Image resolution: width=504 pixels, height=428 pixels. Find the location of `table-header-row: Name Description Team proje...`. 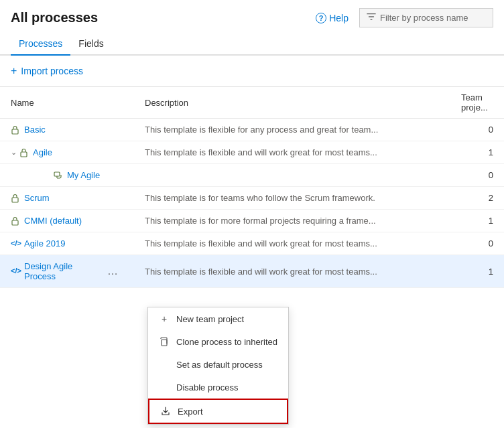

table-header-row: Name Description Team proje... is located at coordinates (252, 103).